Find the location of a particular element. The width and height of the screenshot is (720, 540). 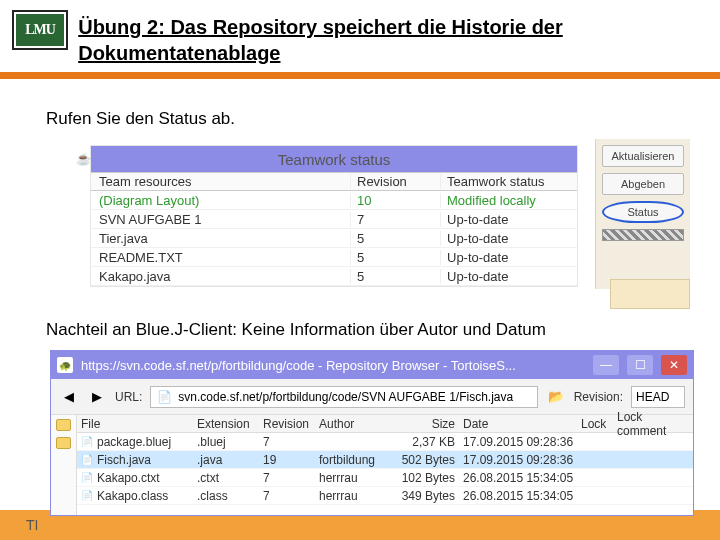

file-row: 📄Kakapo.ctxt.ctxt7herrrau102 Bytes26.08.… is located at coordinates (385, 478).